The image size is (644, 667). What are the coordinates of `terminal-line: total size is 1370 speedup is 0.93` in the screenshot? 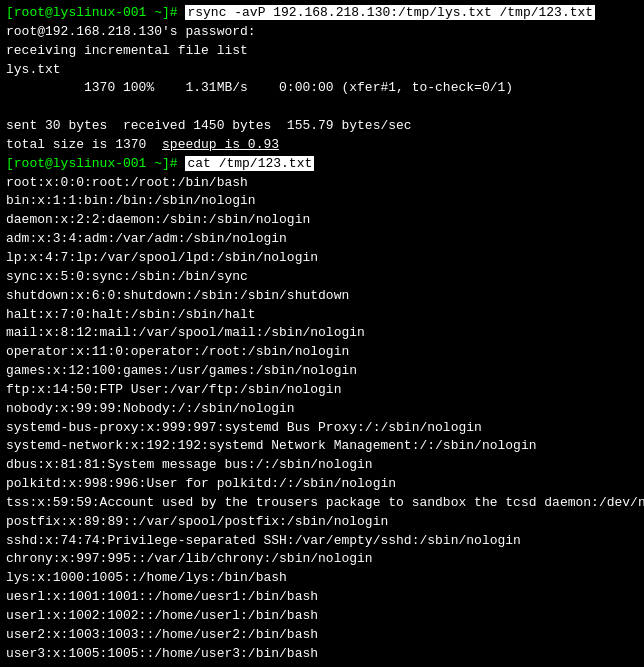 It's located at (322, 146).